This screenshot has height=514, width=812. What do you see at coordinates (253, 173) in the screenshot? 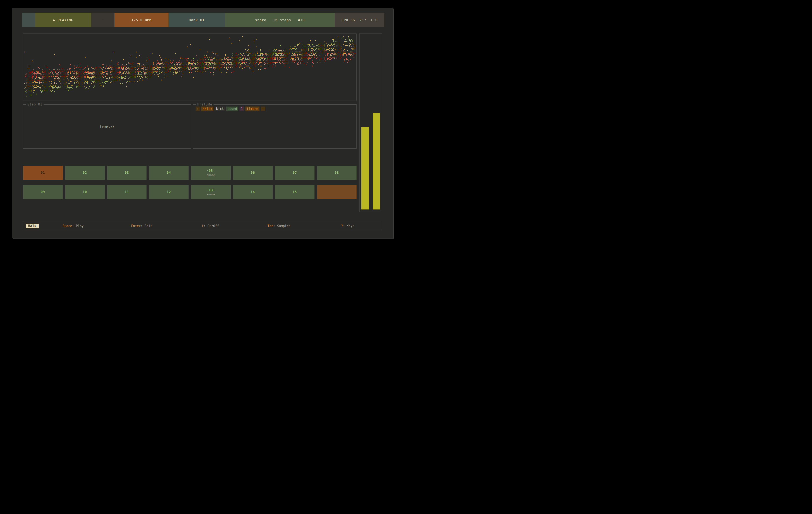
I see `step-button-06: 06` at bounding box center [253, 173].